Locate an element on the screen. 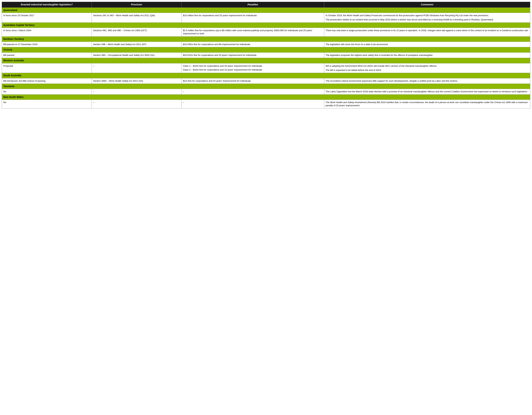  section-header-tasmania: Tasmania is located at coordinates (266, 86).